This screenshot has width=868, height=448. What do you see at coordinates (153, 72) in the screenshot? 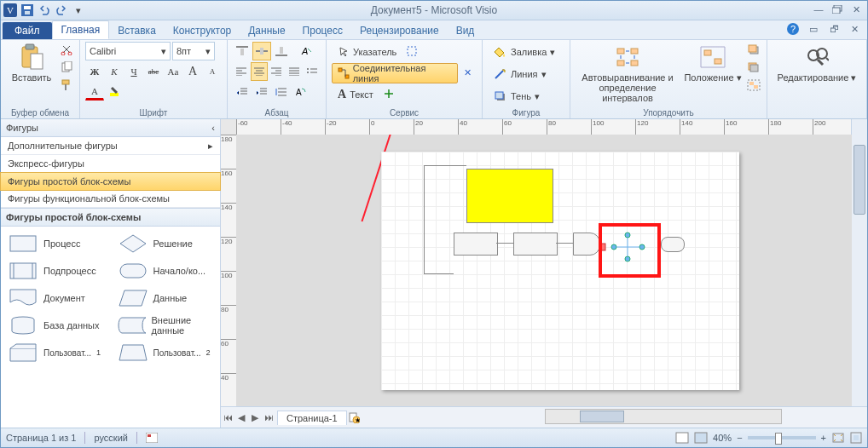
I see `strike-button: abc` at bounding box center [153, 72].